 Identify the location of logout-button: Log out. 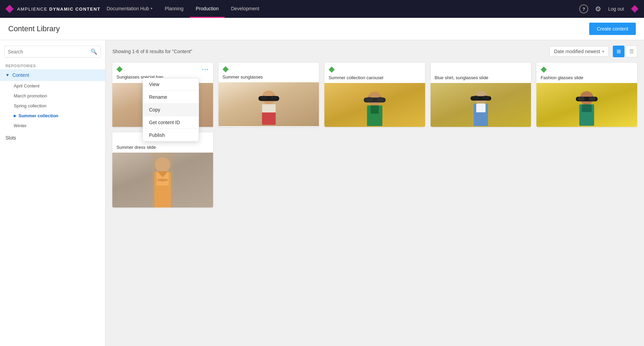
(616, 9).